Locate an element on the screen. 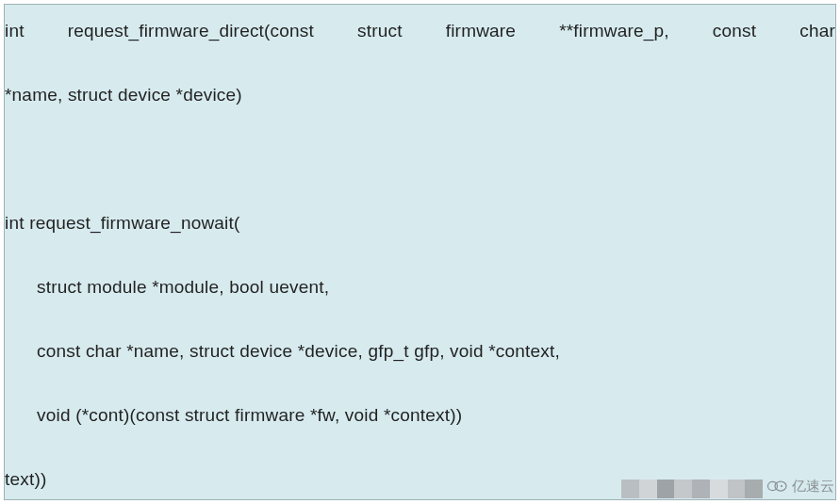  code-line-5: const char *name, struct device *device,… is located at coordinates (298, 352).